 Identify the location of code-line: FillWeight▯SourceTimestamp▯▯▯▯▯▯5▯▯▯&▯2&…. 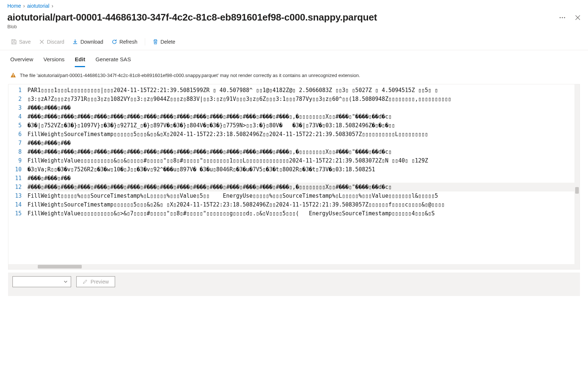
(304, 205).